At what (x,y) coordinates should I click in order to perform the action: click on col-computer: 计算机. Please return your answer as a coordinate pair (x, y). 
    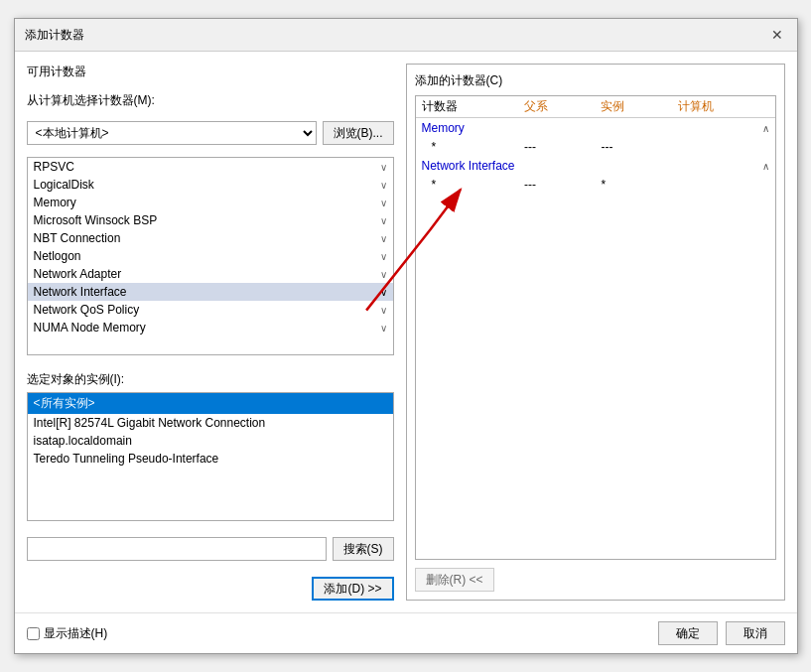
    Looking at the image, I should click on (723, 107).